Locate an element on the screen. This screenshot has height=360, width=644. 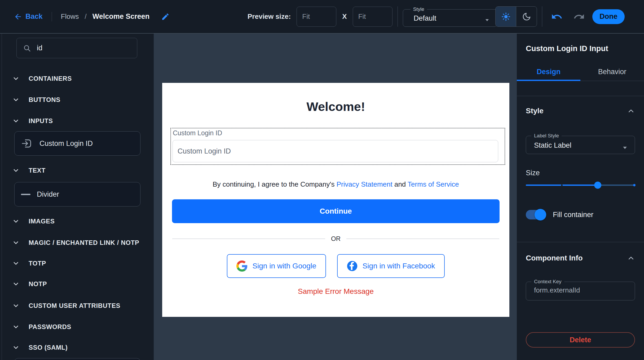
undo-button is located at coordinates (557, 17).